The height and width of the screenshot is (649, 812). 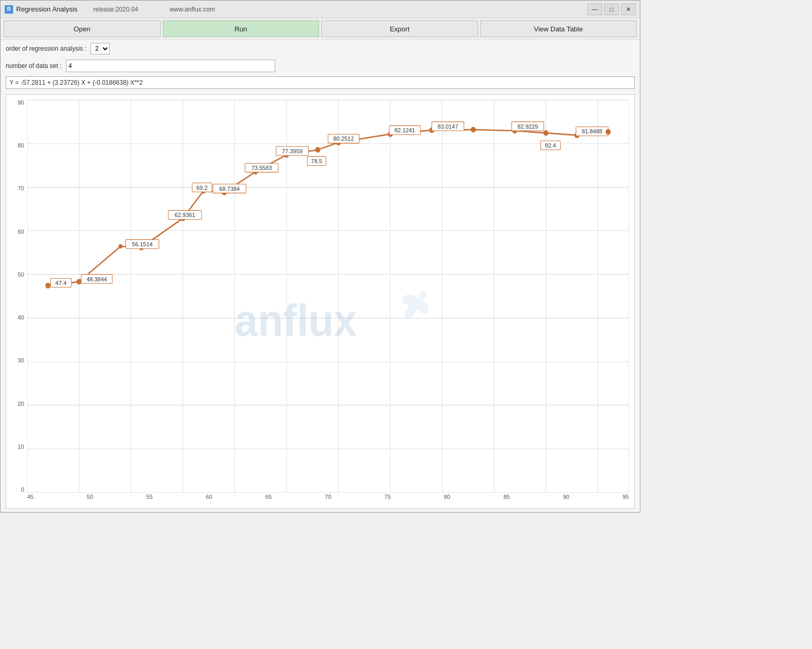 What do you see at coordinates (47, 9) in the screenshot?
I see `window-title: Regression Analysis` at bounding box center [47, 9].